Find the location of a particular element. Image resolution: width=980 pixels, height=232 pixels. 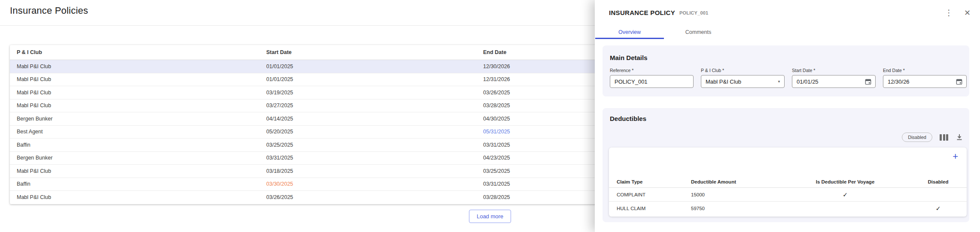

start-date-label: Start Date * is located at coordinates (834, 70).